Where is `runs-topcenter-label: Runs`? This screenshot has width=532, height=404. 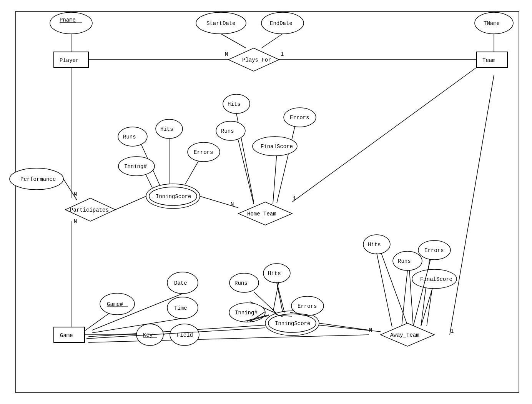 runs-topcenter-label: Runs is located at coordinates (228, 131).